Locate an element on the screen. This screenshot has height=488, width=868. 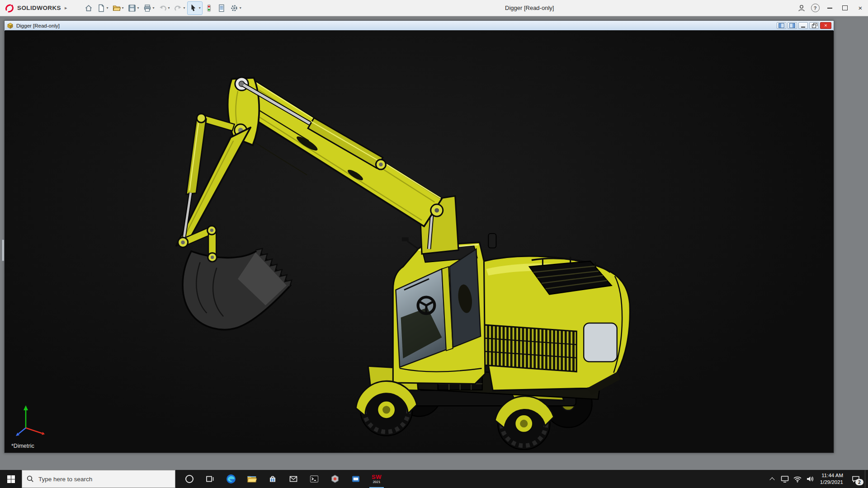
rebuild-stoplight-icon is located at coordinates (209, 8).